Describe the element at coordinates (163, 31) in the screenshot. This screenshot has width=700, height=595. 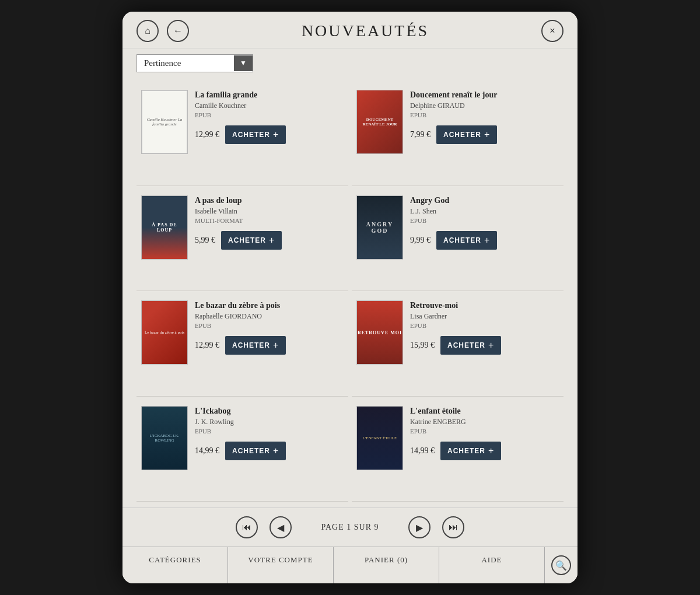
I see `header-left: ⌂ ←` at that location.